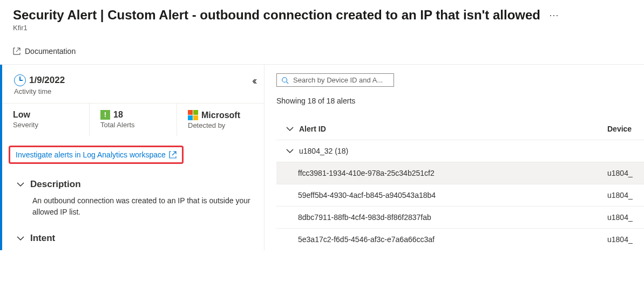 The width and height of the screenshot is (644, 289). Describe the element at coordinates (118, 115) in the screenshot. I see `total-alerts-value: 18` at that location.